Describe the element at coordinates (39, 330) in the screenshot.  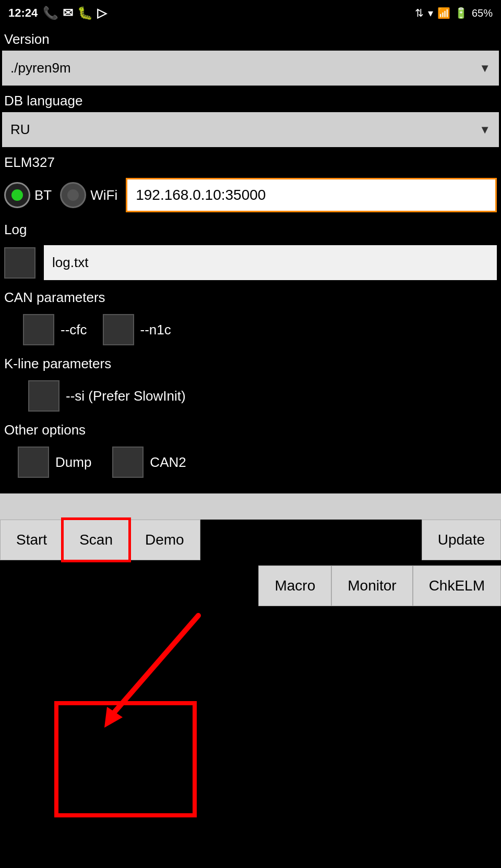
I see `cfc-checkbox` at that location.